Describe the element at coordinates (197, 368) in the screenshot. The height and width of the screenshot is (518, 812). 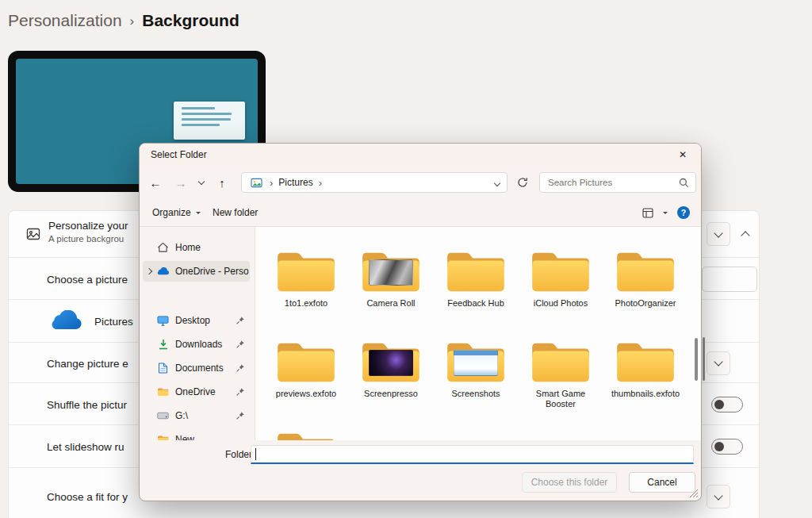
I see `sidebar-item-documents: Documents` at that location.